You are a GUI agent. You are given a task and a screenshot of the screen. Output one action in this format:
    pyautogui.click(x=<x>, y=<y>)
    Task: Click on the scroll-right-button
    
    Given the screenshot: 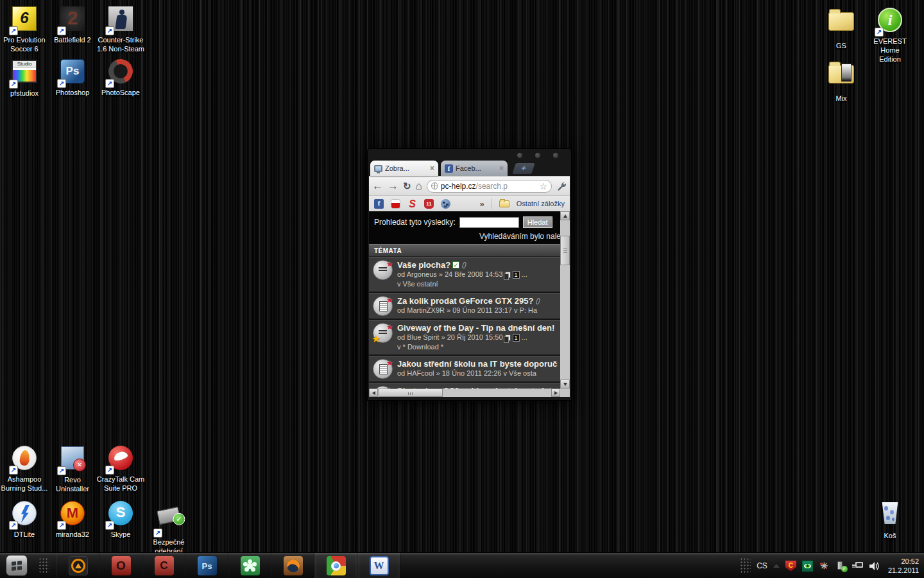 What is the action you would take?
    pyautogui.click(x=556, y=393)
    